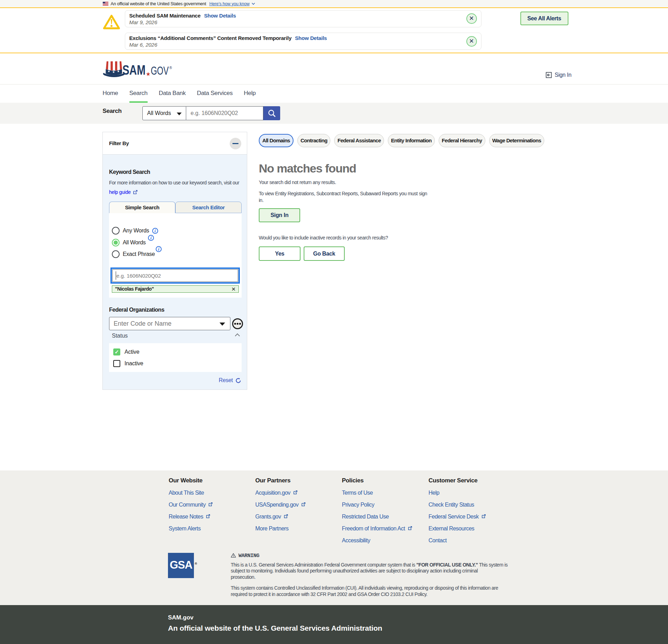  I want to click on svg-text: GOV, so click(160, 70).